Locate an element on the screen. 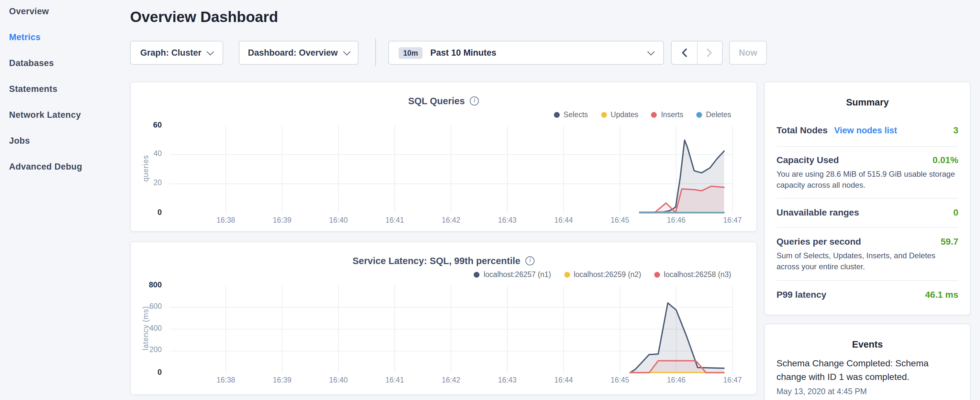 The width and height of the screenshot is (980, 400). sidebar: Overview Metrics Databases Statements Ne… is located at coordinates (62, 200).